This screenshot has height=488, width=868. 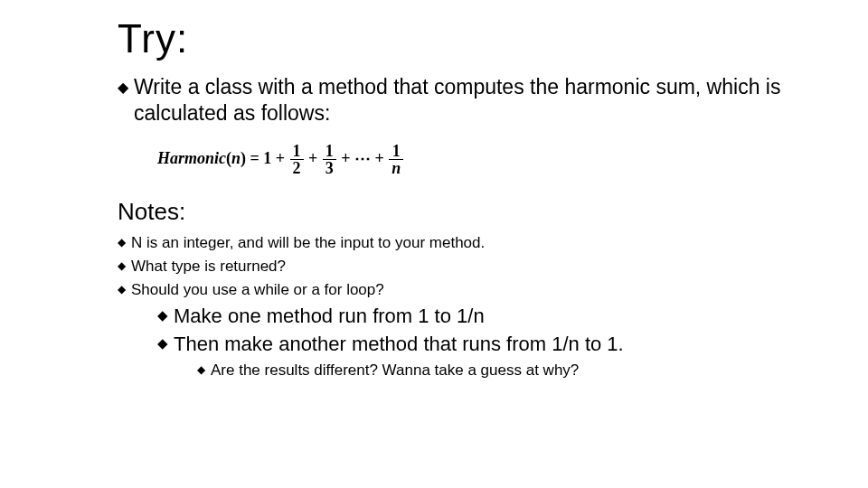 What do you see at coordinates (486, 316) in the screenshot?
I see `sub-method-1: ◆ Make one method run from 1 to 1/n` at bounding box center [486, 316].